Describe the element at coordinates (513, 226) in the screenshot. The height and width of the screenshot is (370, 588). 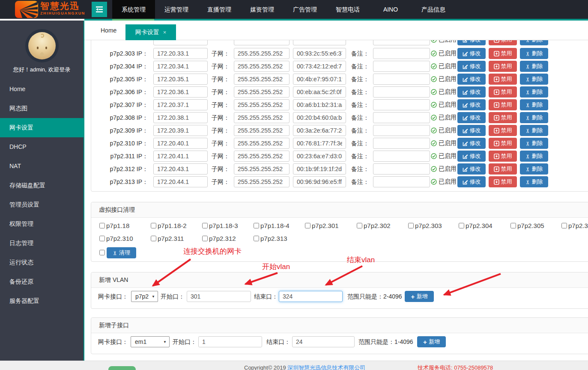
I see `checkbox-p7p2.305` at that location.